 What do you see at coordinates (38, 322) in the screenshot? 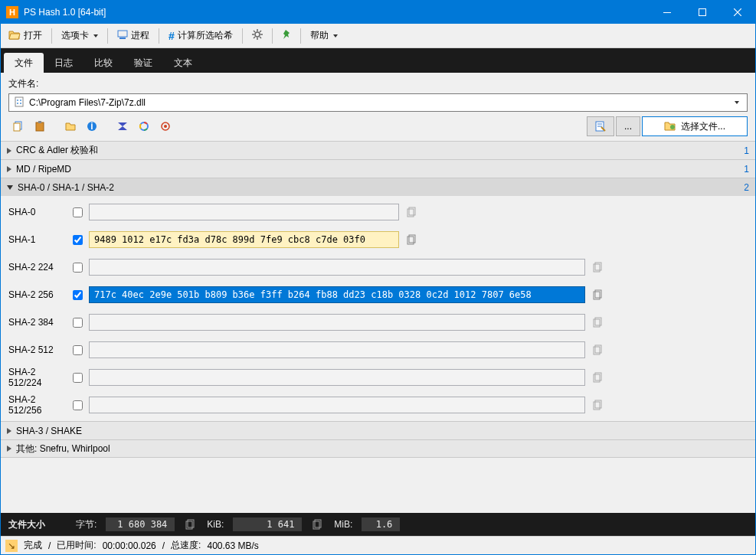
I see `hash-label: SHA-2 384` at bounding box center [38, 322].